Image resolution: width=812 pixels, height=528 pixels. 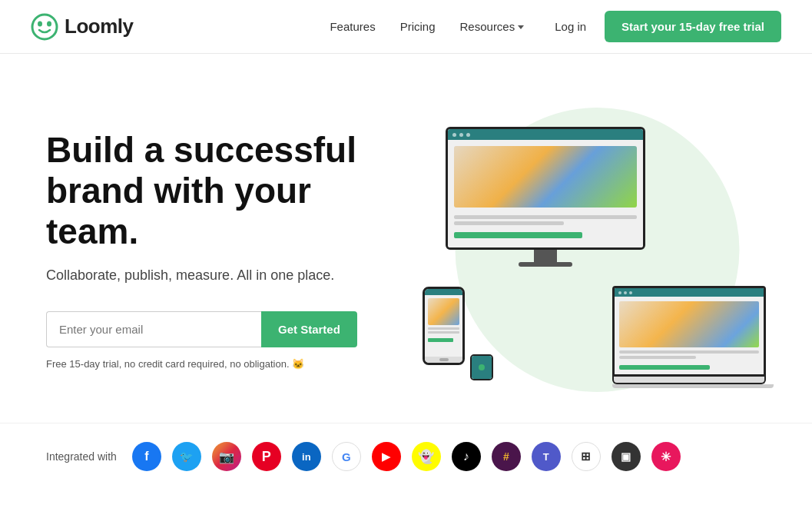 What do you see at coordinates (215, 275) in the screenshot?
I see `hero-subtitle: Collaborate, publish, measure. All in on…` at bounding box center [215, 275].